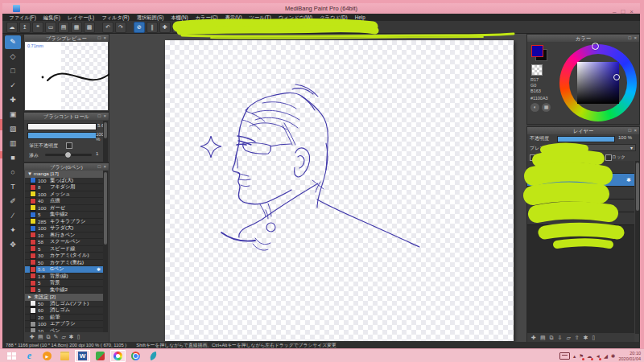 Image resolution: width=644 pixels, height=362 pixels. What do you see at coordinates (62, 127) in the screenshot?
I see `brush-size-slider` at bounding box center [62, 127].